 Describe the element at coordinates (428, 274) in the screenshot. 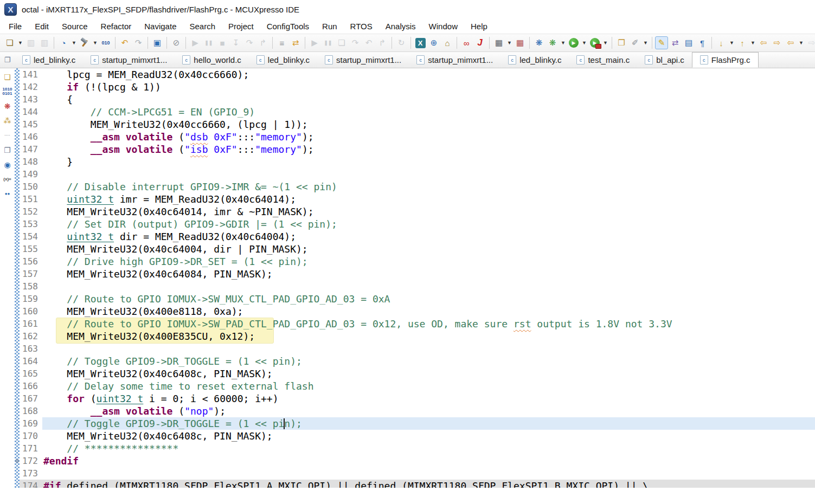

I see `code-text: MEM_WriteU32(0x40c64084, PIN_MASK);` at that location.